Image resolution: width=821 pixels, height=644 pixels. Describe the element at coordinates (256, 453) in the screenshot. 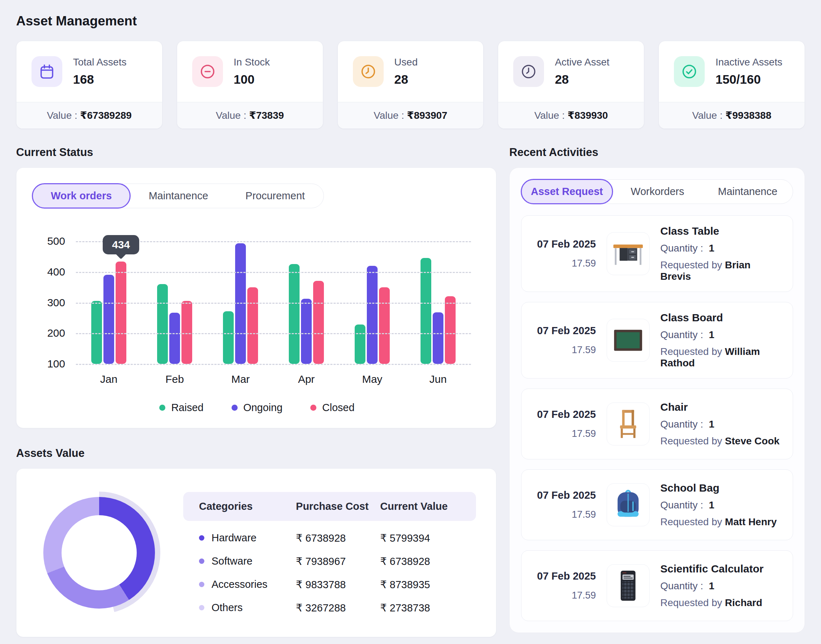

I see `assets-value-title: Assets Value` at that location.